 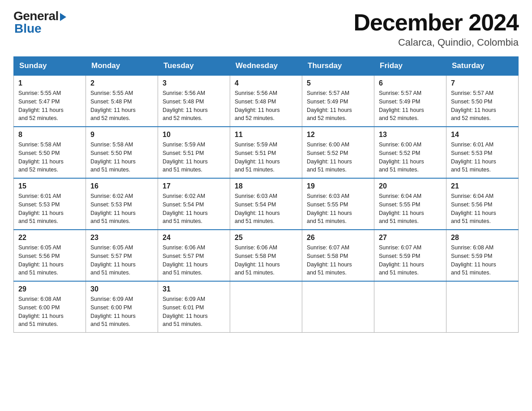 I want to click on header-tuesday: Tuesday, so click(x=194, y=66).